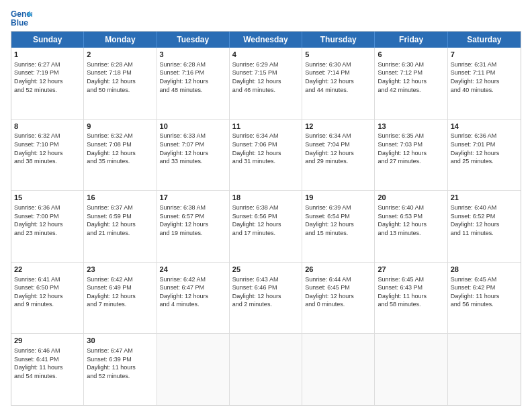 The height and width of the screenshot is (411, 532). I want to click on day-info: Sunrise: 6:36 AM Sunset: 7:00 PM Dayligh…, so click(47, 220).